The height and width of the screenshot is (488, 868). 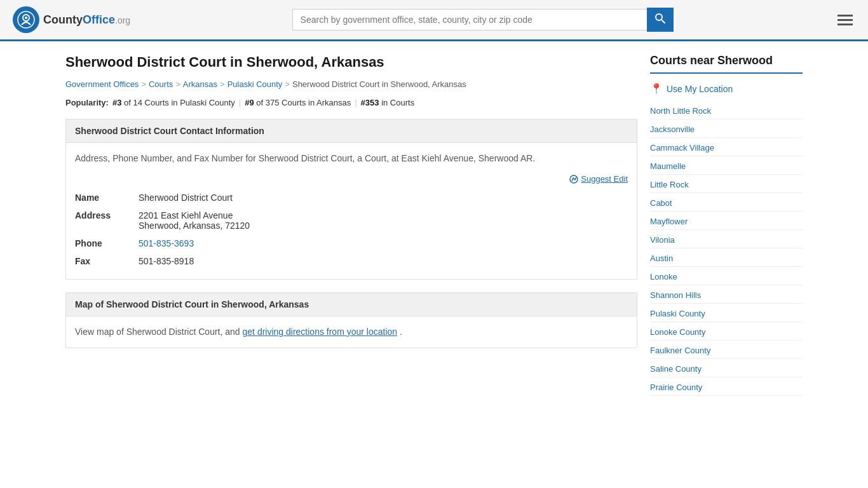 I want to click on sidebar-link: North Little Rock, so click(x=681, y=111).